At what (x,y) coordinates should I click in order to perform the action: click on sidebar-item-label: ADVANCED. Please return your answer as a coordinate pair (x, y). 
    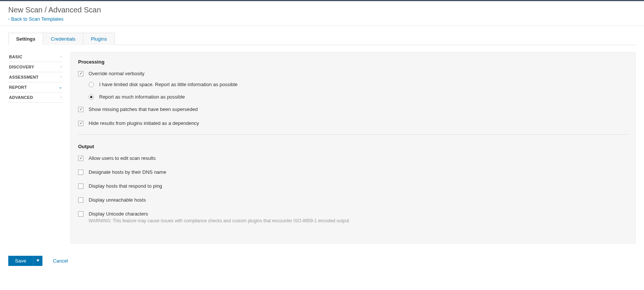
    Looking at the image, I should click on (21, 97).